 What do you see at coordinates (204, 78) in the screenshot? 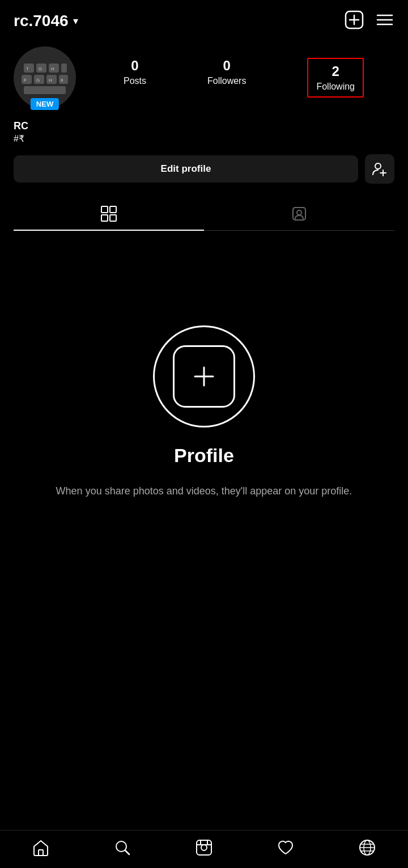
I see `profile-top: T G H F G H 8 NEW 0 Posts 0 Followers` at bounding box center [204, 78].